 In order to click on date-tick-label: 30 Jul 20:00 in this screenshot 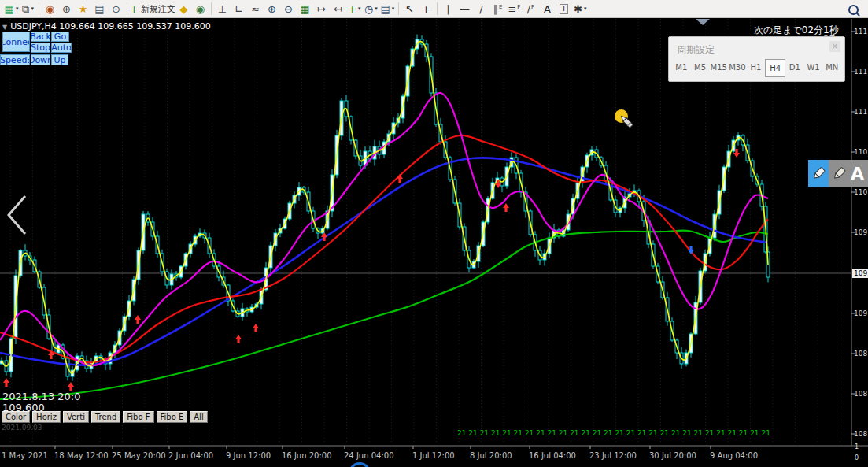, I will do `click(673, 455)`.